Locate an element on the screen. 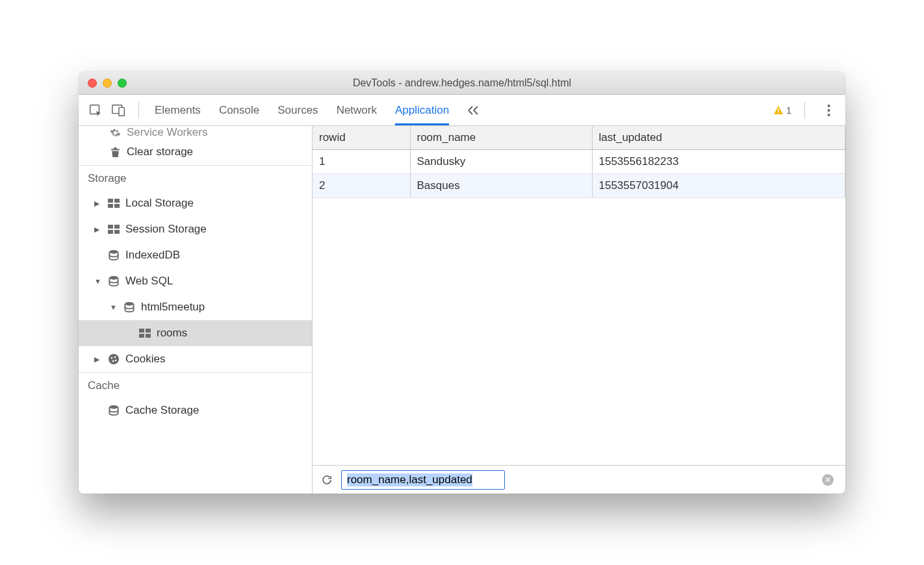 Image resolution: width=924 pixels, height=565 pixels. sidebar-item-websql-db: ▼ html5meetup is located at coordinates (195, 307).